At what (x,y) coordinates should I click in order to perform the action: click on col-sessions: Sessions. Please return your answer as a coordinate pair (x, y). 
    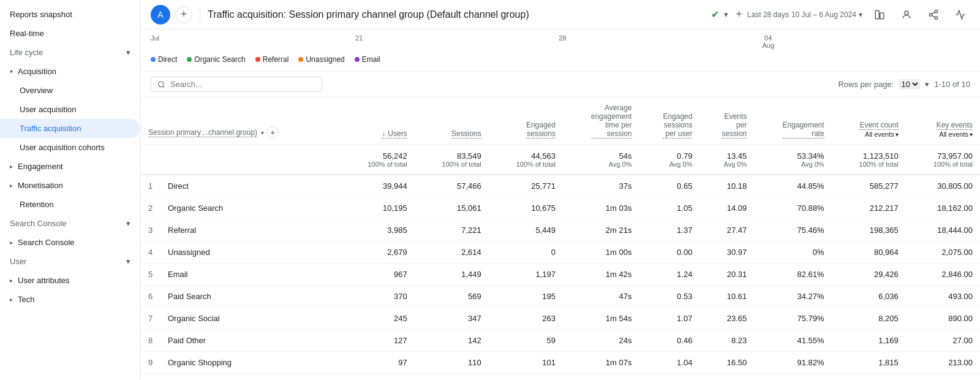
    Looking at the image, I should click on (452, 121).